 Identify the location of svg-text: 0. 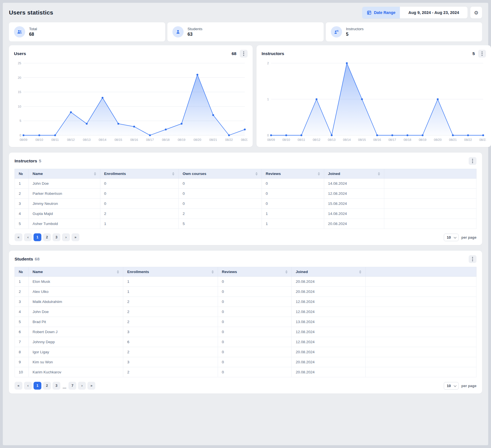
(20, 135).